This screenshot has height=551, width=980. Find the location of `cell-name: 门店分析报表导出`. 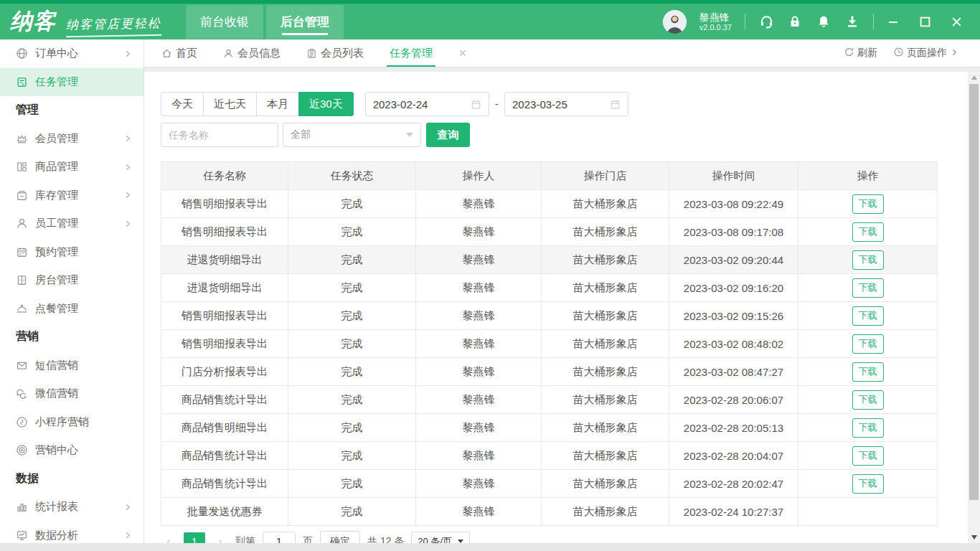

cell-name: 门店分析报表导出 is located at coordinates (225, 372).